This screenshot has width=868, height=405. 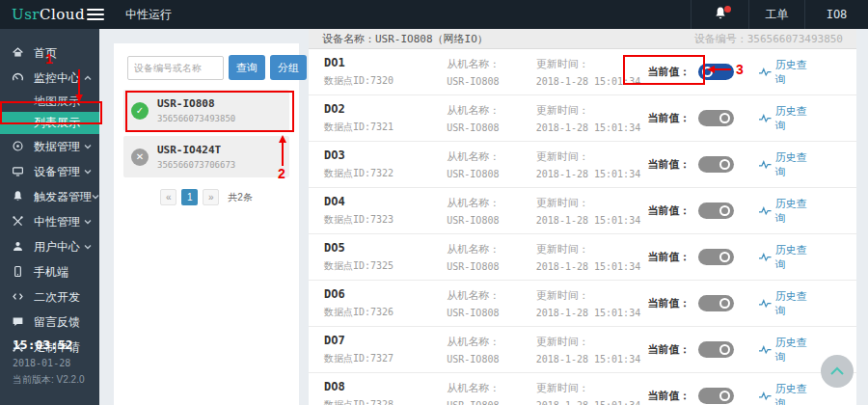 I want to click on datapoint-id: 数据点ID:7321, so click(x=386, y=127).